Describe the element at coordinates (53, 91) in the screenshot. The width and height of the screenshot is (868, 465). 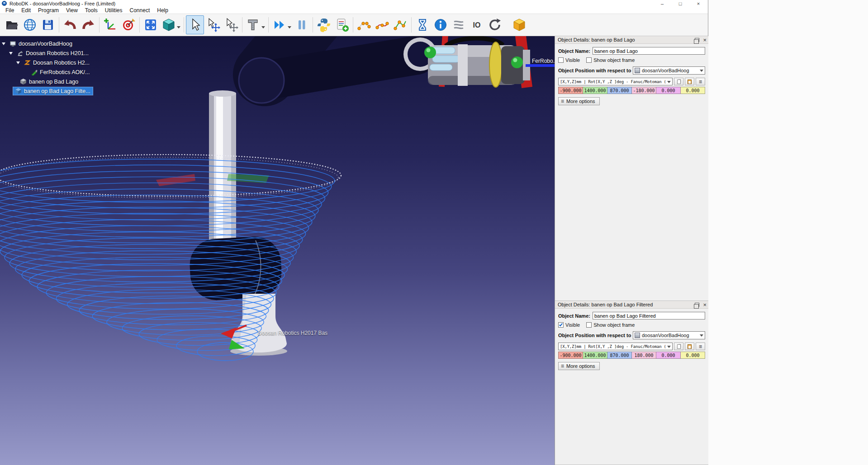
I see `selected-tree-item: banen op Bad Lago Filte...` at that location.